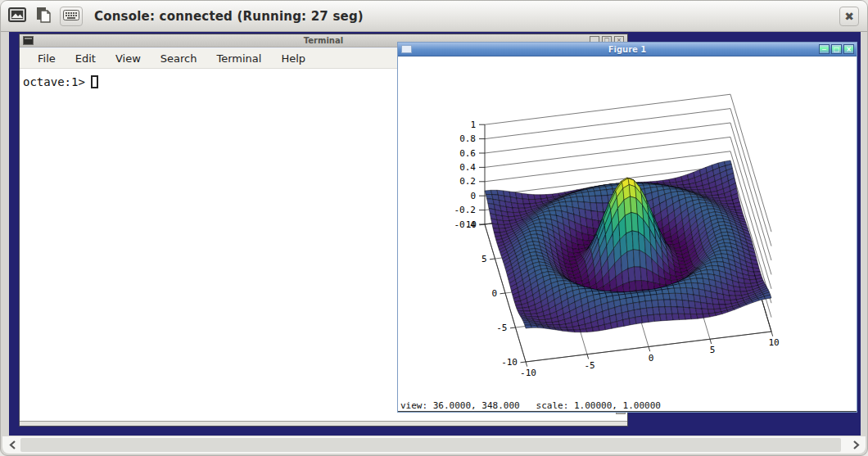 The width and height of the screenshot is (868, 456). I want to click on shell-prompt: octave:1>, so click(54, 82).